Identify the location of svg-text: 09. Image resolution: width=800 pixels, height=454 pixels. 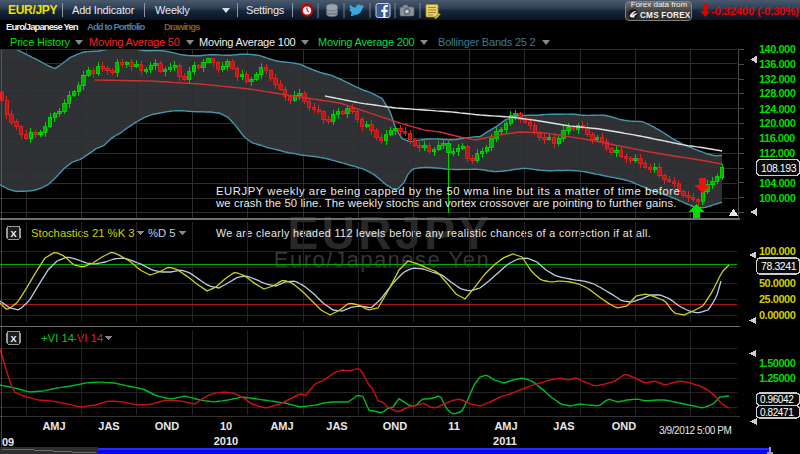
(8, 442).